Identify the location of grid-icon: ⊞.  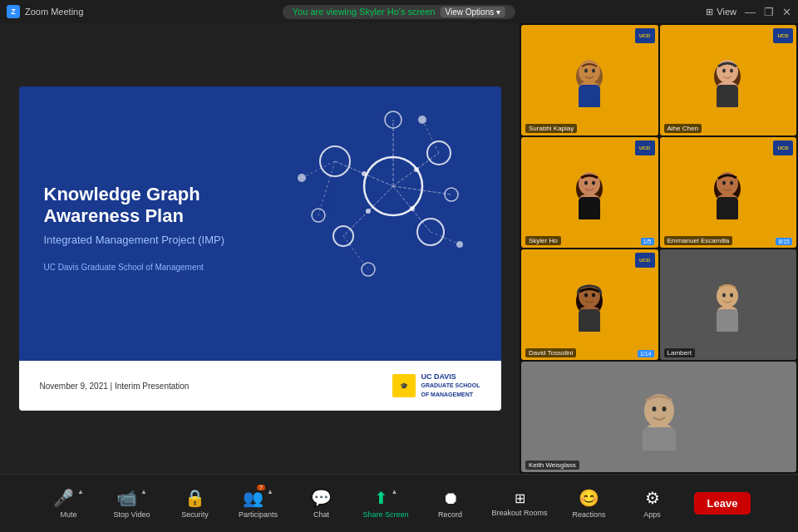
(710, 12).